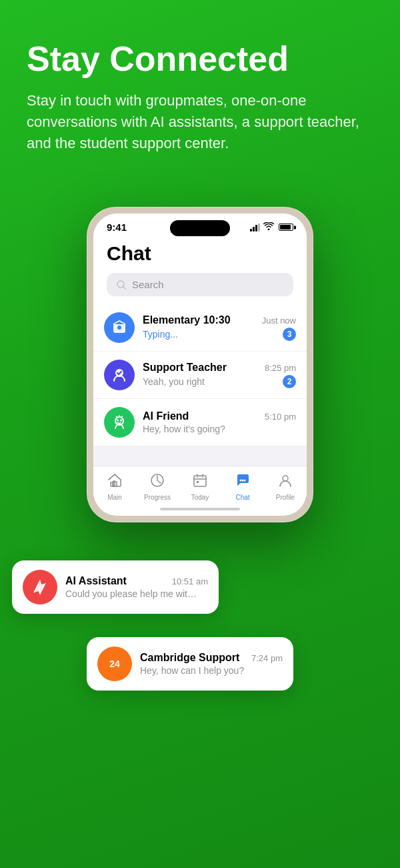 Image resolution: width=400 pixels, height=868 pixels. Describe the element at coordinates (272, 227) in the screenshot. I see `status-icons` at that location.